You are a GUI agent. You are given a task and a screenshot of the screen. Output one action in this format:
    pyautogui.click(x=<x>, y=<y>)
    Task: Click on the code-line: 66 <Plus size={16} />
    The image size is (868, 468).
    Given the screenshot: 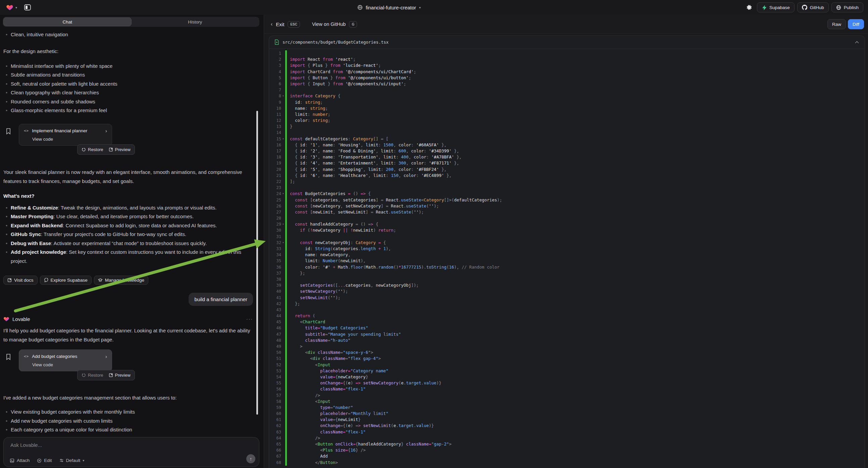 What is the action you would take?
    pyautogui.click(x=567, y=450)
    